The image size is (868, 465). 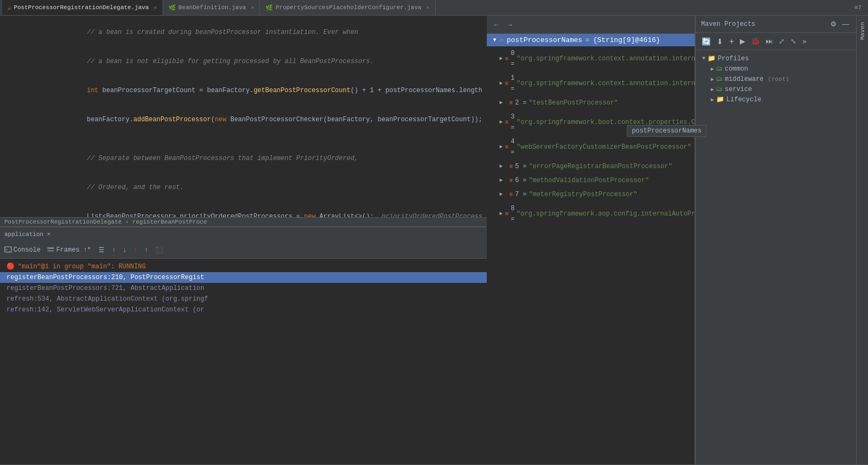 What do you see at coordinates (243, 210) in the screenshot?
I see `code-line: List<BeanPostProcessor> priorityOrderedP…` at bounding box center [243, 210].